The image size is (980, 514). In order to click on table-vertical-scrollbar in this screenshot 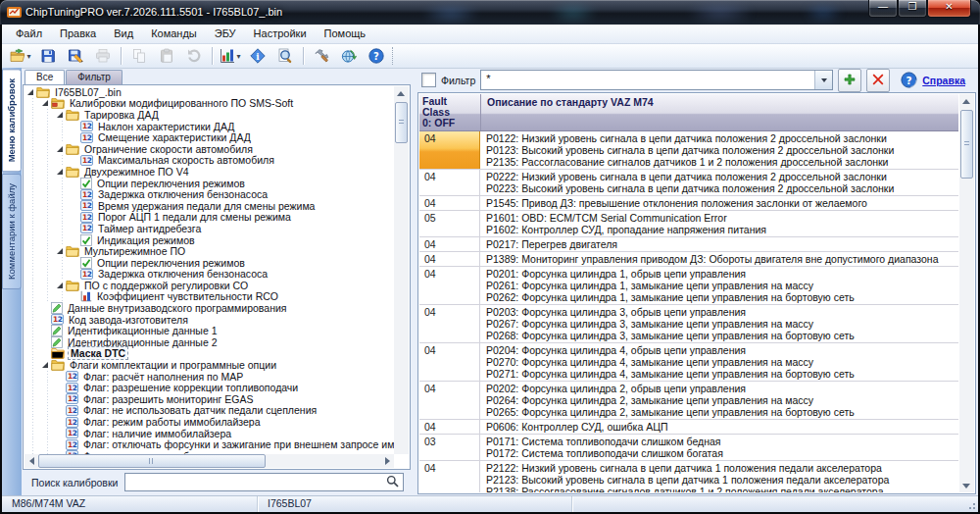, I will do `click(966, 293)`.